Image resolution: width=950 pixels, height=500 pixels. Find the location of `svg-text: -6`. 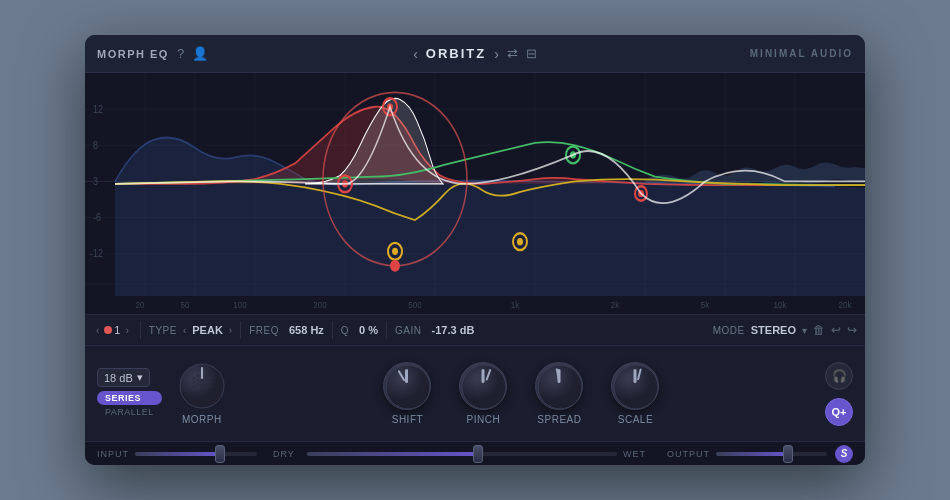

svg-text: -6 is located at coordinates (97, 217).